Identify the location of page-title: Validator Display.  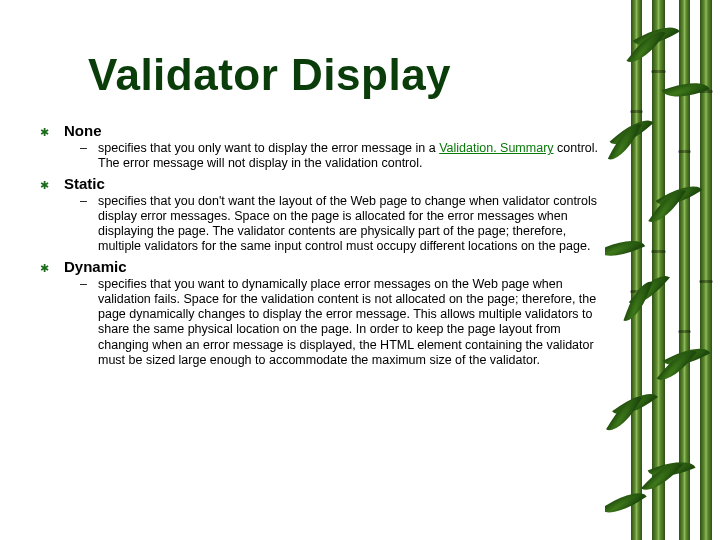
(344, 75).